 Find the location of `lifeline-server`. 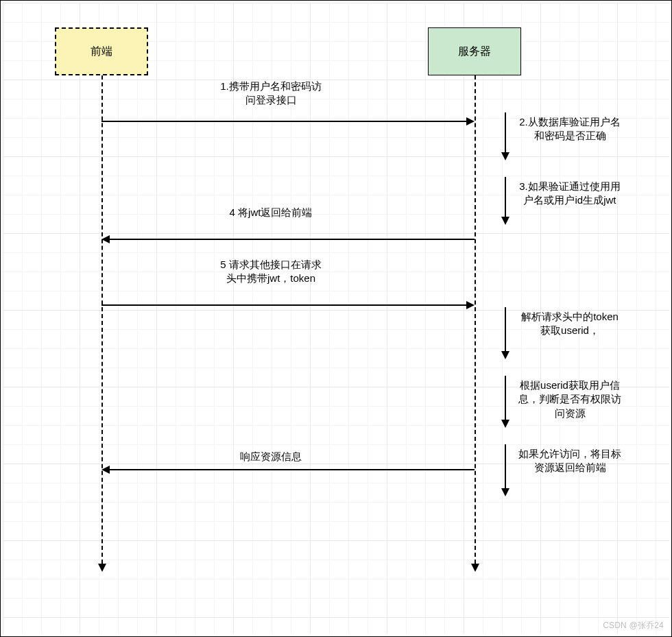

lifeline-server is located at coordinates (475, 320).